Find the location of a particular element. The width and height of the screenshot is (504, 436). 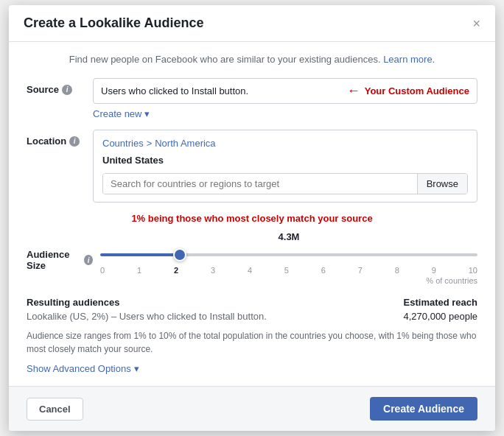

source-input-text: Users who clicked to Install button. is located at coordinates (221, 91).